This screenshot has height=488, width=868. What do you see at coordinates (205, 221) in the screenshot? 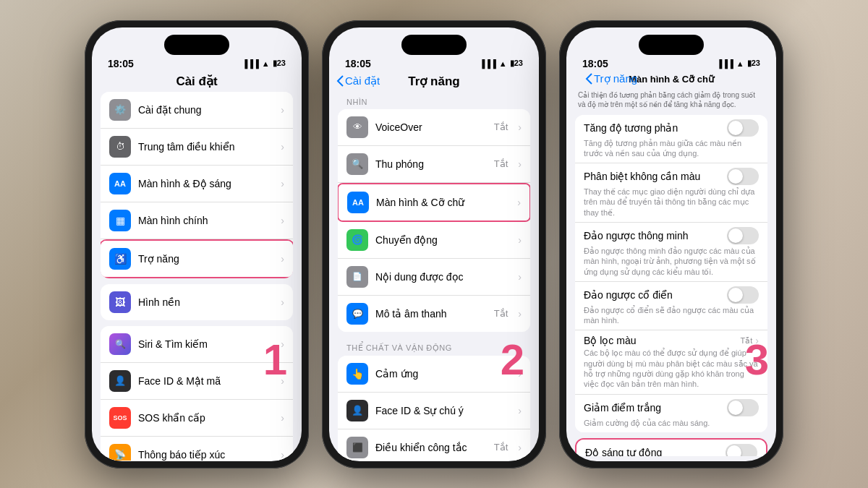
I see `home-label: Màn hình chính` at bounding box center [205, 221].